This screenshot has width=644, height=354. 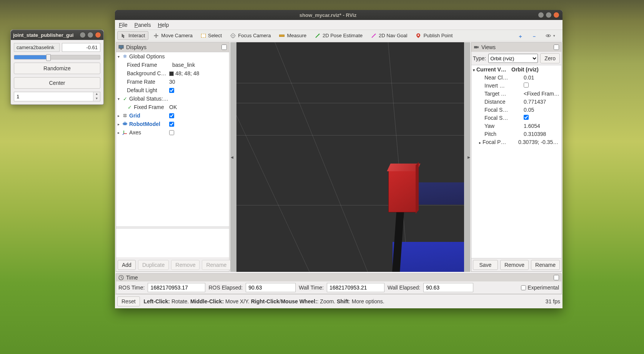 What do you see at coordinates (136, 47) in the screenshot?
I see `displays-header-label: Displays` at bounding box center [136, 47].